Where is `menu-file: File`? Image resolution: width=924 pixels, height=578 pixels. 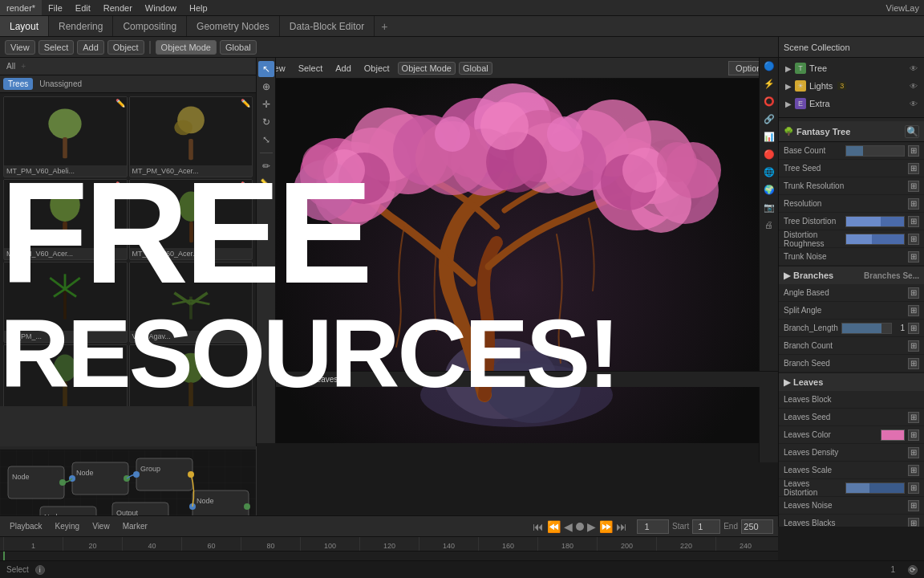
menu-file: File is located at coordinates (55, 8).